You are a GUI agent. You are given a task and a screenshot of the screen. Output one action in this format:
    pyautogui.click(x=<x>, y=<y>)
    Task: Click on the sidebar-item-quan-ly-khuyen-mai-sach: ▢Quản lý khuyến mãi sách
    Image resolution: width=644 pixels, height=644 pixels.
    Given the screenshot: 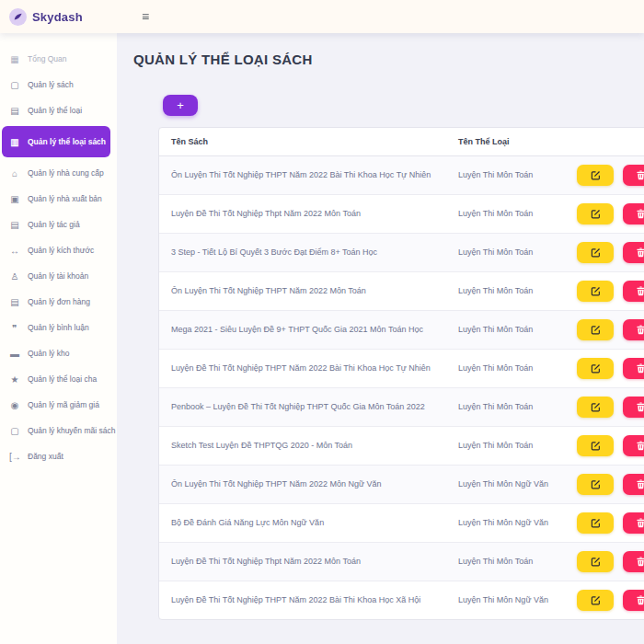 What is the action you would take?
    pyautogui.click(x=59, y=431)
    